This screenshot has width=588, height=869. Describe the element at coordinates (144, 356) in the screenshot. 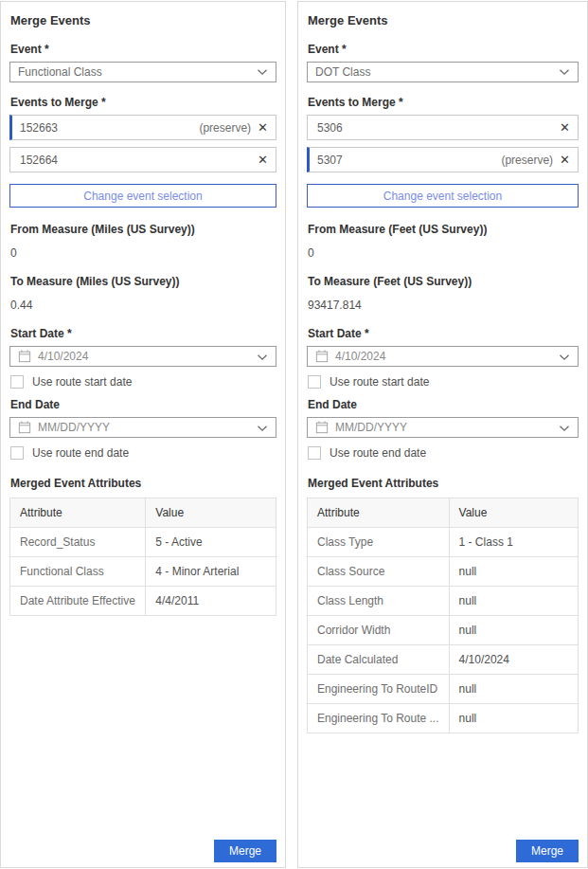

I see `start-date-value: 4/10/2024` at that location.